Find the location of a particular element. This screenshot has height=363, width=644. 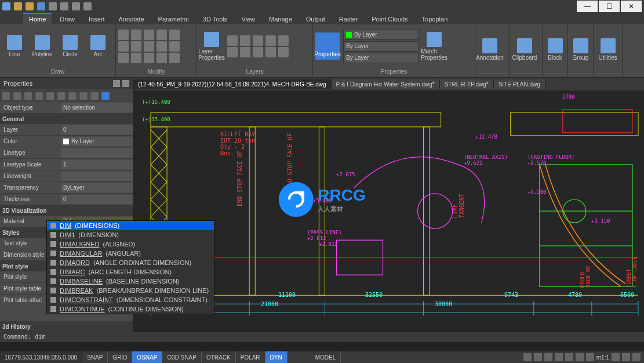

document-tab: (12-40-56_PM_9-19-2022)(12-54-58_16.09.2… is located at coordinates (232, 85).